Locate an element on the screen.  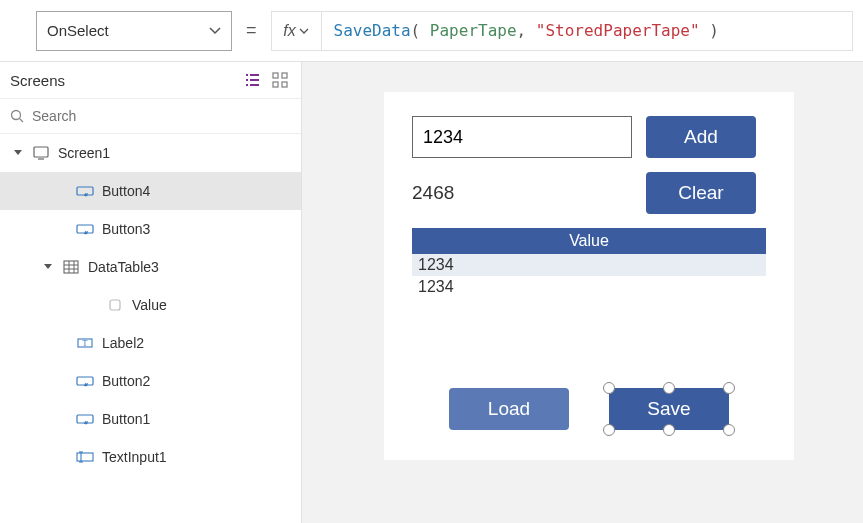
grid-view-icon is located at coordinates (280, 80).